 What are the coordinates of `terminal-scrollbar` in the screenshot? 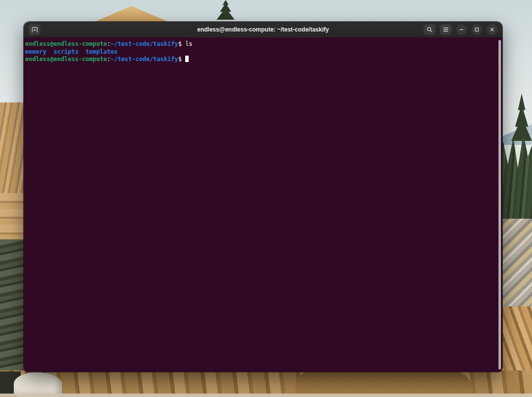 It's located at (499, 205).